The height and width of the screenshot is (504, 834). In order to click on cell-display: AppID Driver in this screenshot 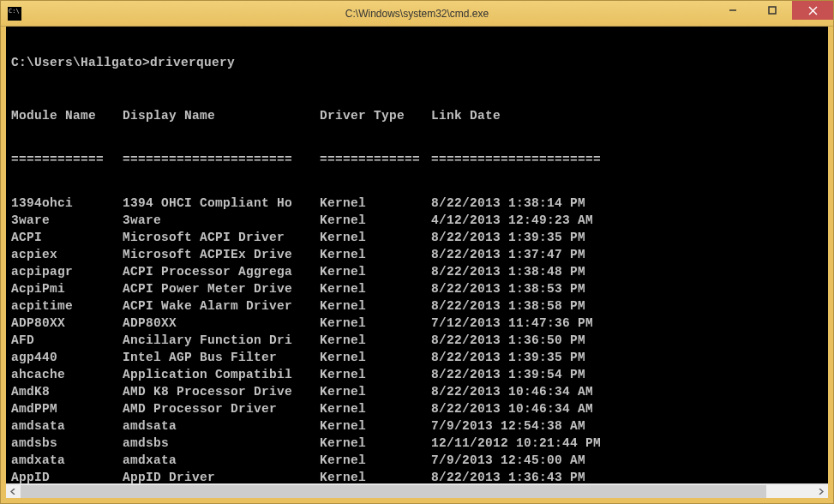, I will do `click(221, 478)`.